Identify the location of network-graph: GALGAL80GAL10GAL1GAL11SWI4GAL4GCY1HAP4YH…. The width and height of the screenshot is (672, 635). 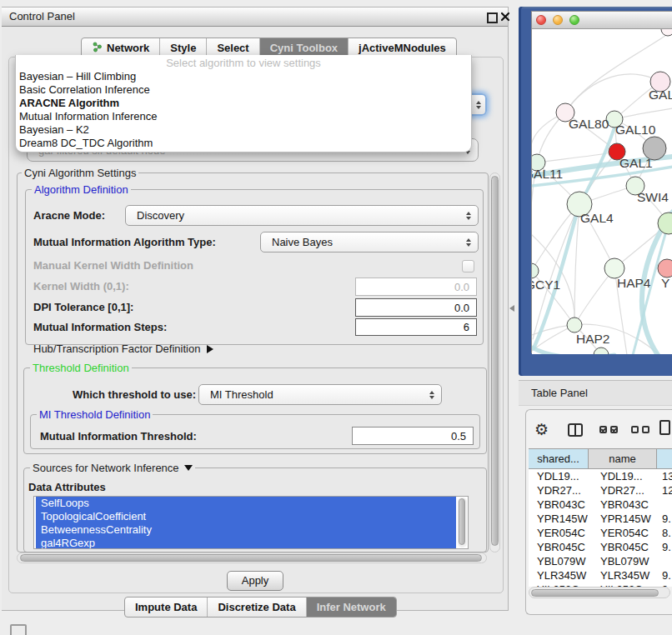
(602, 192).